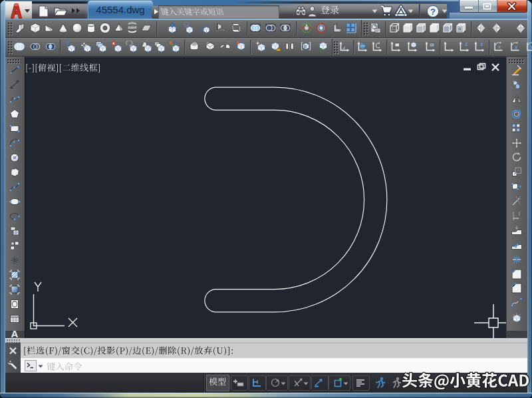 The image size is (532, 398). What do you see at coordinates (481, 44) in the screenshot?
I see `svg-text: 3` at bounding box center [481, 44].